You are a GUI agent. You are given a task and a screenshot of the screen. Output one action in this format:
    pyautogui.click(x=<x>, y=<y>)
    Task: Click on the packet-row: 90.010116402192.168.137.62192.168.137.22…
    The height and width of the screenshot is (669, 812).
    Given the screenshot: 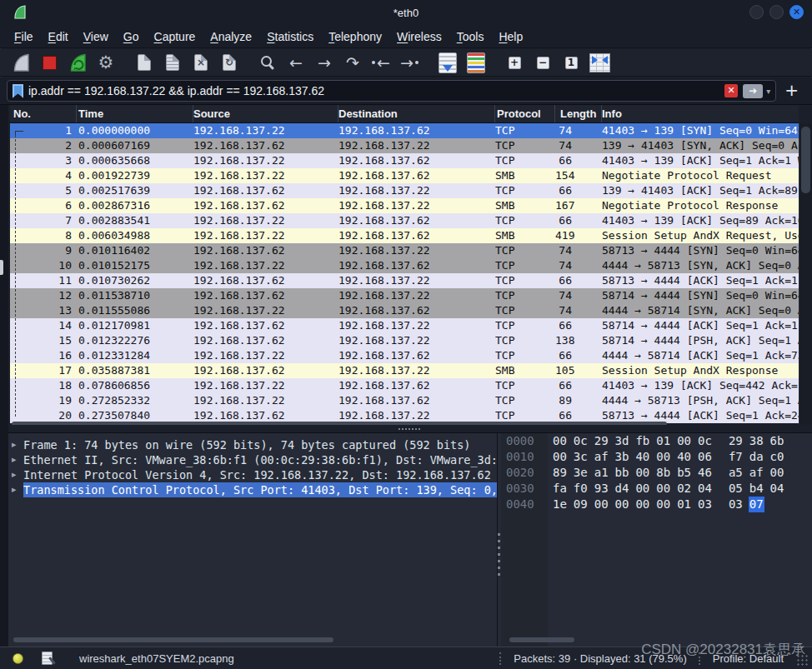 What is the action you would take?
    pyautogui.click(x=404, y=251)
    